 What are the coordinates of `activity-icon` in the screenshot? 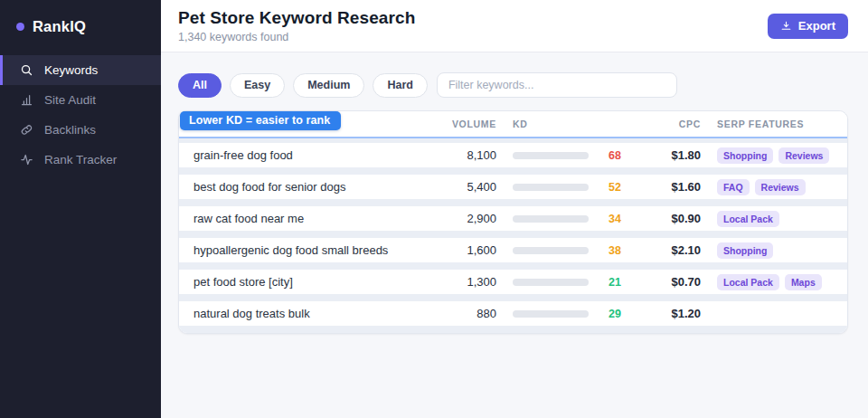 It's located at (26, 160).